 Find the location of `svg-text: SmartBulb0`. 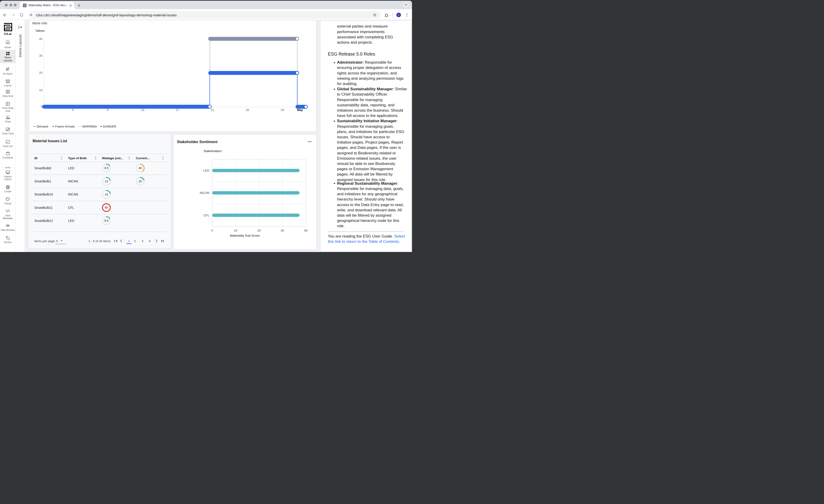

svg-text: SmartBulb0 is located at coordinates (43, 168).